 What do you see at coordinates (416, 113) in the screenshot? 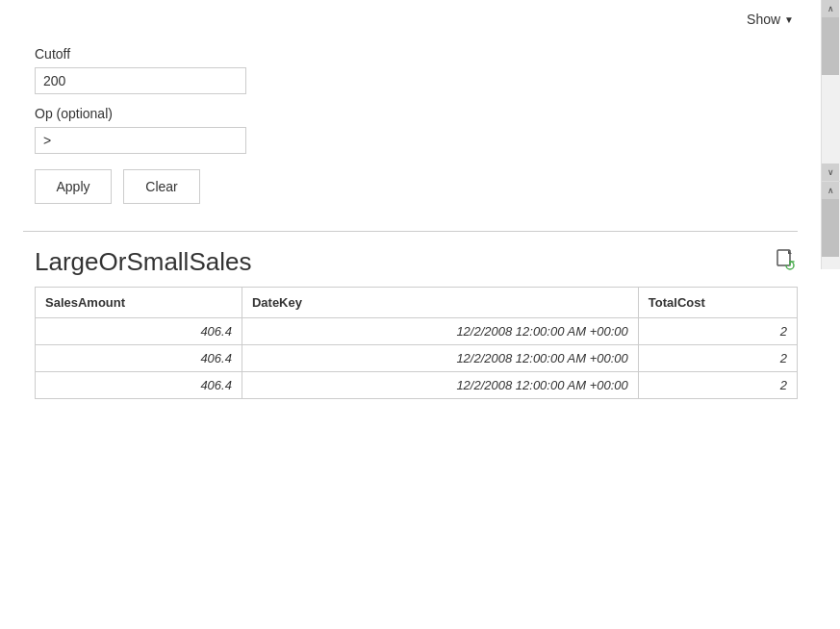
I see `op-label: Op (optional)` at bounding box center [416, 113].